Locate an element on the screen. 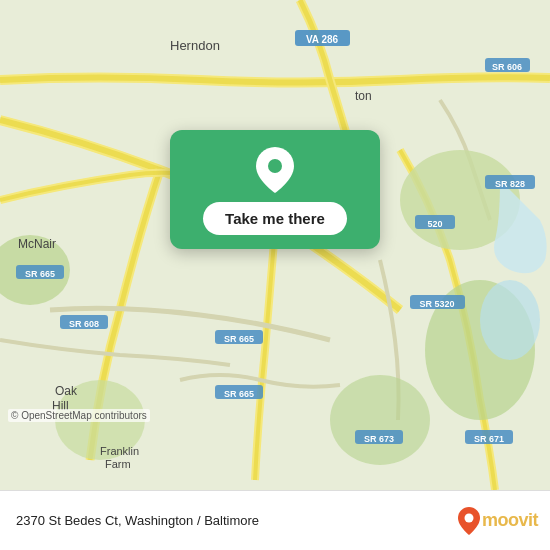  moovit-pin-icon is located at coordinates (469, 521).